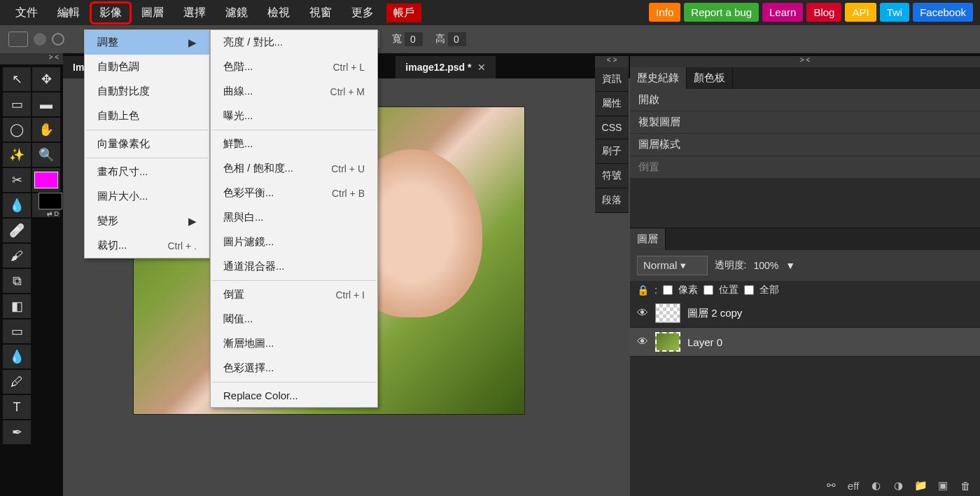  What do you see at coordinates (766, 266) in the screenshot?
I see `opacity-value: 100%` at bounding box center [766, 266].